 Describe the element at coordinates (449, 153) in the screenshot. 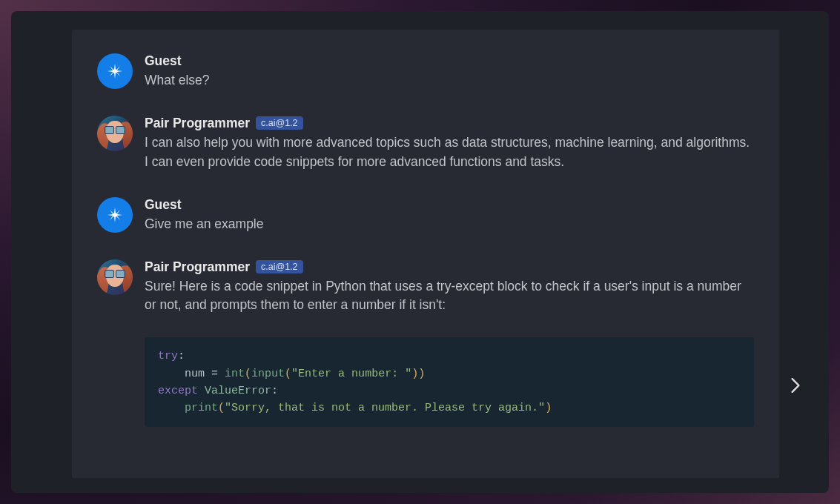

I see `message-text: I can also help you with more advanced t…` at that location.